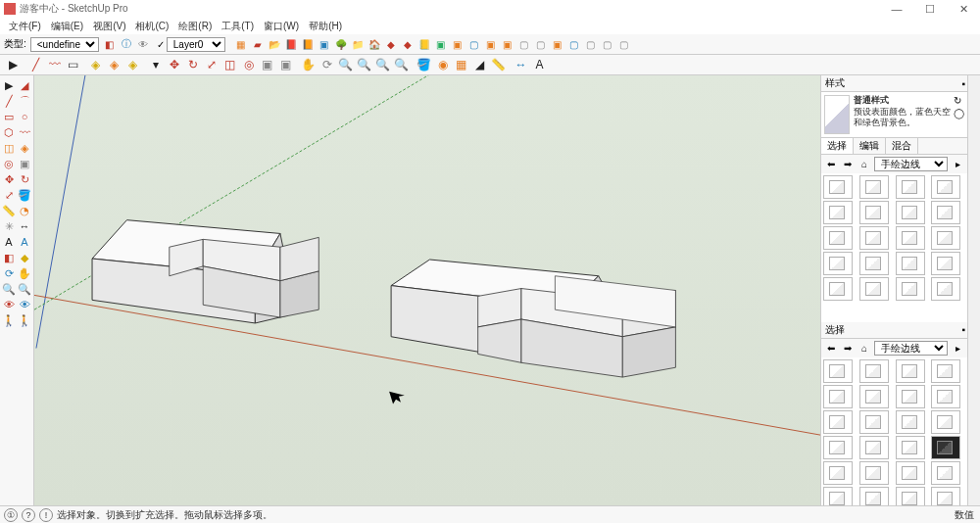 The image size is (980, 523). I want to click on menu-camera: 相机(C), so click(152, 26).